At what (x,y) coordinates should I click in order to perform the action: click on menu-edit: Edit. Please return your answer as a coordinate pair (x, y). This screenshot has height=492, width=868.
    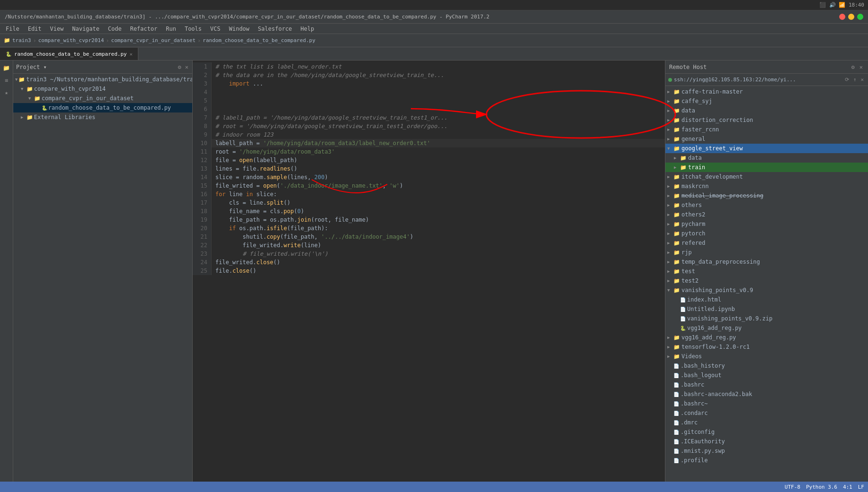
    Looking at the image, I should click on (35, 29).